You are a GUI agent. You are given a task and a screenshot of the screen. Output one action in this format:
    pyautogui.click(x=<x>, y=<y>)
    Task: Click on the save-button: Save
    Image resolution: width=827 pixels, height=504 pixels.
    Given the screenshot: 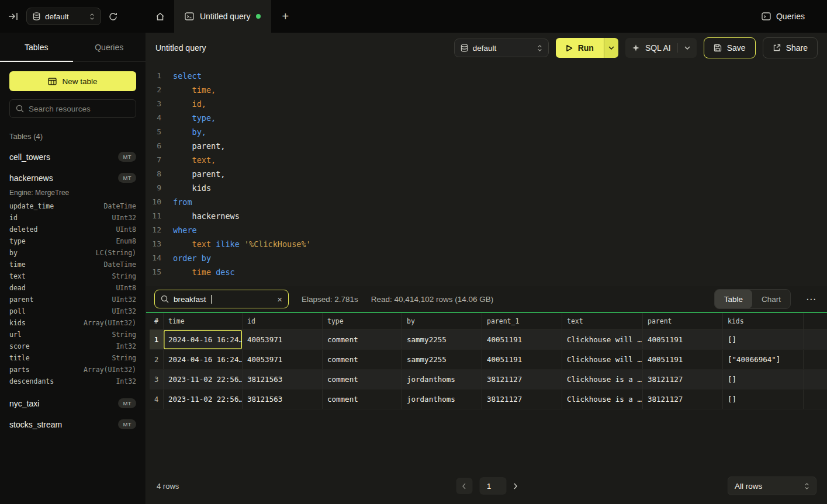 What is the action you would take?
    pyautogui.click(x=729, y=48)
    